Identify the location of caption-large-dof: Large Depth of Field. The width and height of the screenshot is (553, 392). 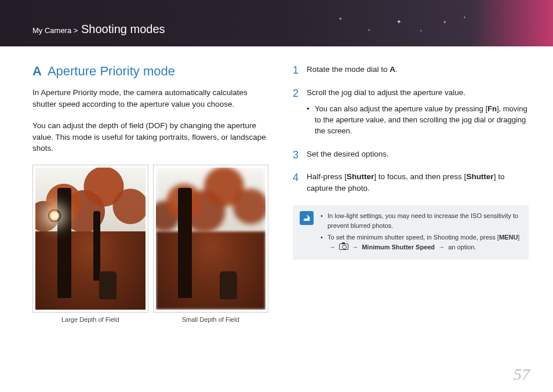
(90, 320).